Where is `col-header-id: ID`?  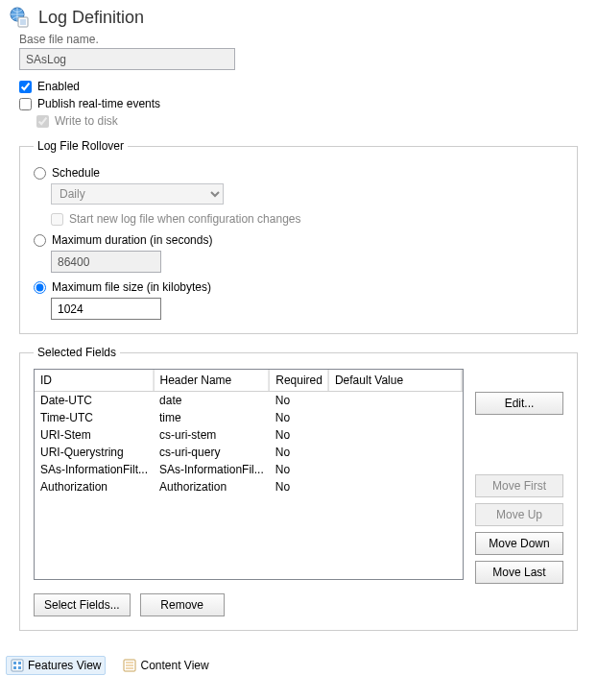
col-header-id: ID is located at coordinates (94, 380).